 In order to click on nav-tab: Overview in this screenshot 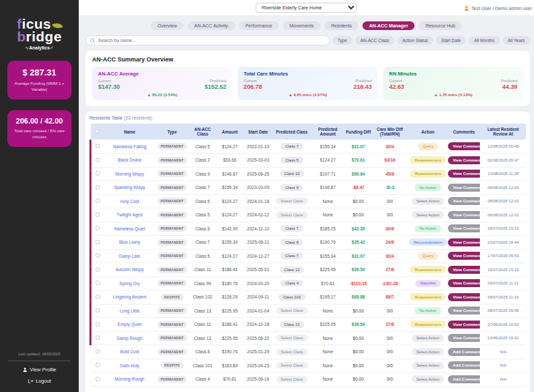, I will do `click(167, 25)`.